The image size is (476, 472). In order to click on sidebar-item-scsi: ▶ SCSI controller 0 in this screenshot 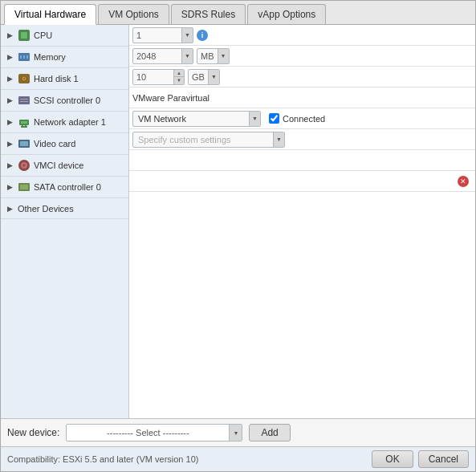, I will do `click(64, 101)`.